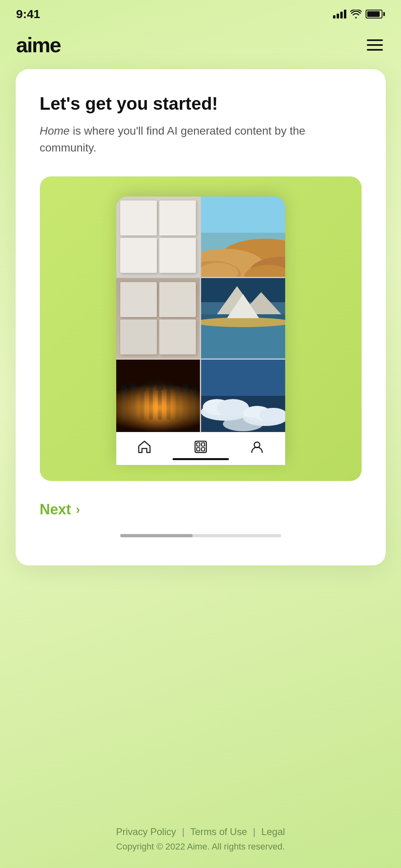 Image resolution: width=401 pixels, height=868 pixels. Describe the element at coordinates (138, 300) in the screenshot. I see `canvas-p5` at that location.